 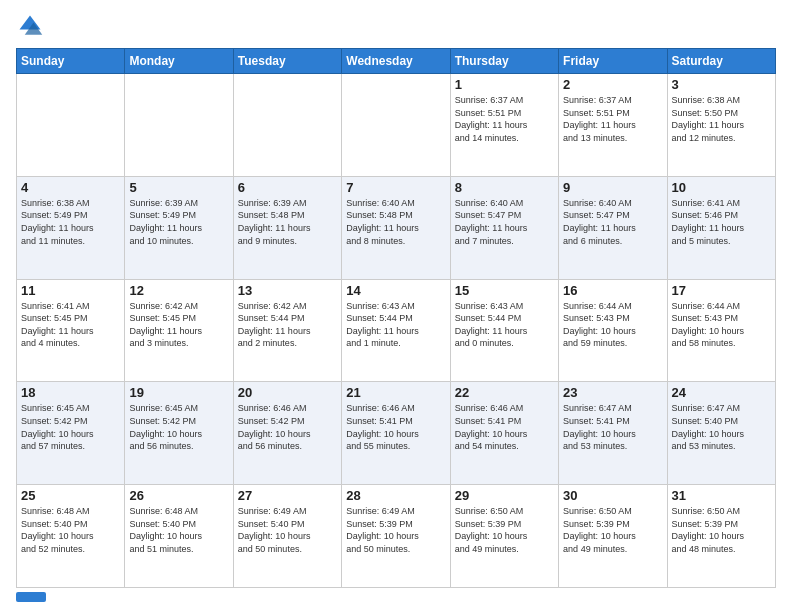 I want to click on day-info: Sunrise: 6:41 AM Sunset: 5:45 PM Dayligh…, so click(x=70, y=325).